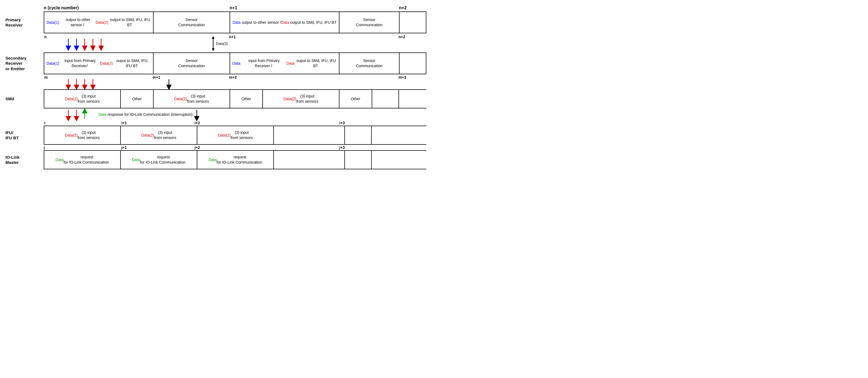  I want to click on pr-cell-3: Data output to other sensor /Data output…, so click(284, 22).